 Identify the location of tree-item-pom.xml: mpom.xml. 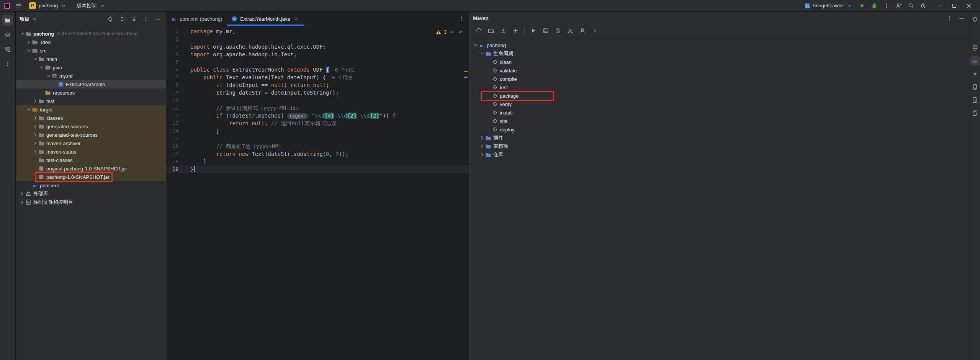
(91, 185).